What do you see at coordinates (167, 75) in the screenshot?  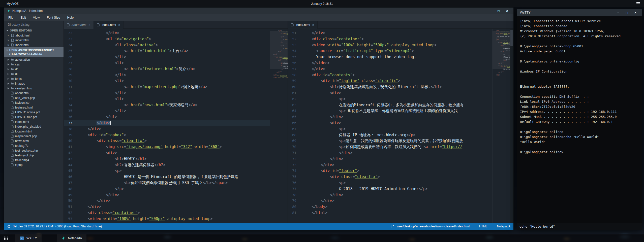 I see `code-line: 29 </li>` at bounding box center [167, 75].